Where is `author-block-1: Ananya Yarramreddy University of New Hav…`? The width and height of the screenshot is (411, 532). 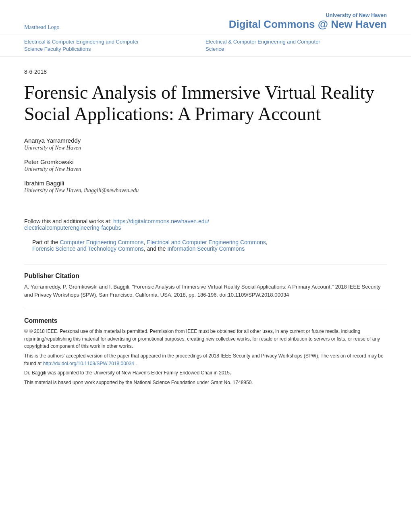 author-block-1: Ananya Yarramreddy University of New Hav… is located at coordinates (206, 144).